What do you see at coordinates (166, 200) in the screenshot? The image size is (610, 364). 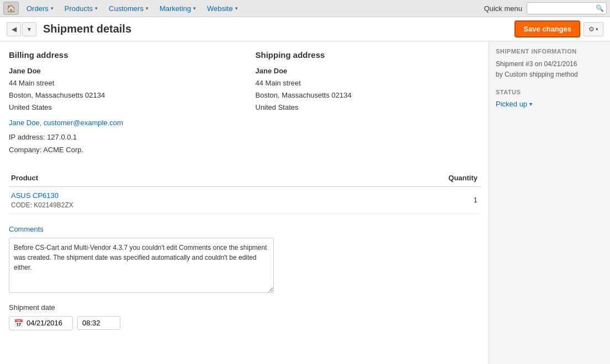 I see `product-cell: ASUS CP6130 CODE: K02149B2ZX` at bounding box center [166, 200].